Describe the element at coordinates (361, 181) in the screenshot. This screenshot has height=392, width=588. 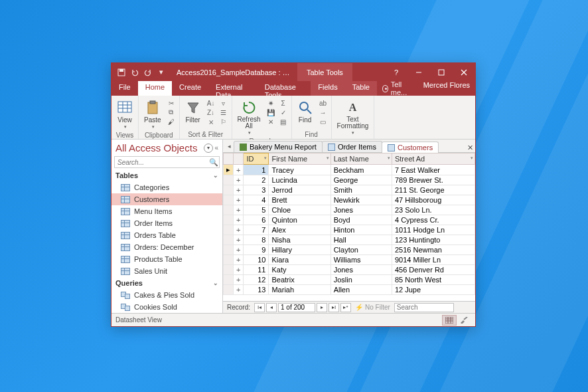
I see `cell-last-name: George` at that location.